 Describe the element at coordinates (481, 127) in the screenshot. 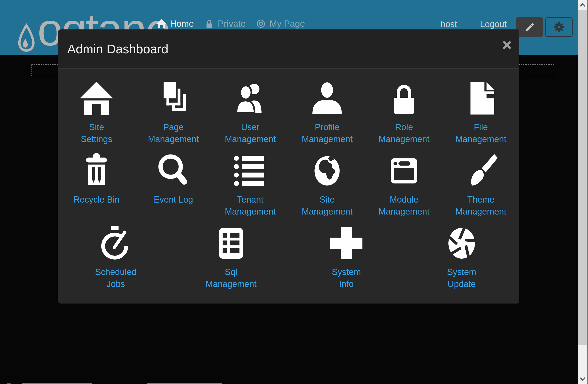

I see `tile-label-line: File` at that location.